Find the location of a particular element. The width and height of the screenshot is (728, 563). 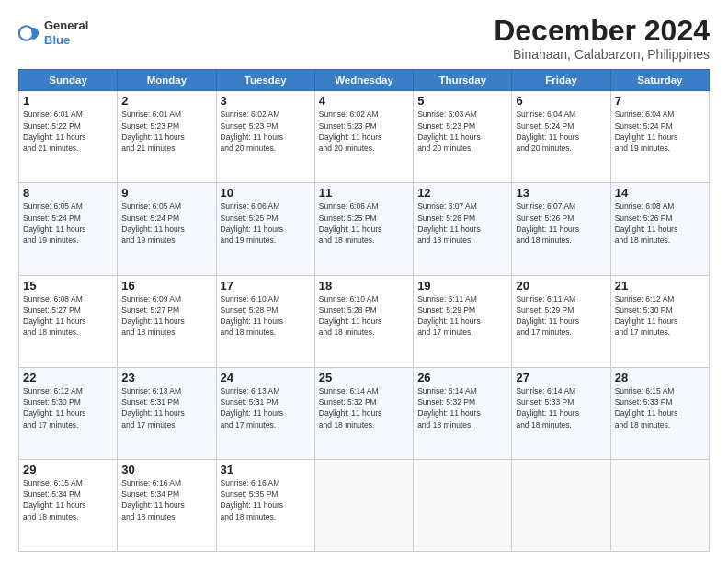

calendar-day-21: 21Sunrise: 6:12 AM Sunset: 5:30 PM Dayli… is located at coordinates (660, 321).